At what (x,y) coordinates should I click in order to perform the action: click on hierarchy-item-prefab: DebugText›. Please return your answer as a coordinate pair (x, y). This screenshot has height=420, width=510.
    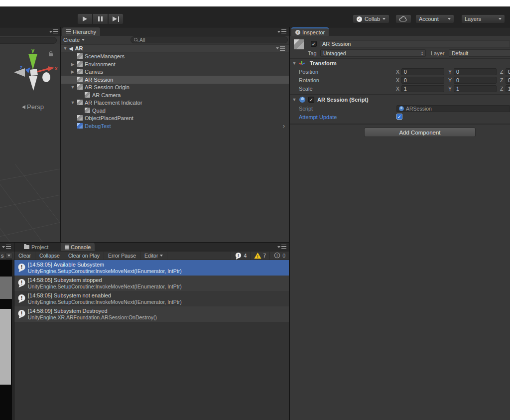
    Looking at the image, I should click on (175, 126).